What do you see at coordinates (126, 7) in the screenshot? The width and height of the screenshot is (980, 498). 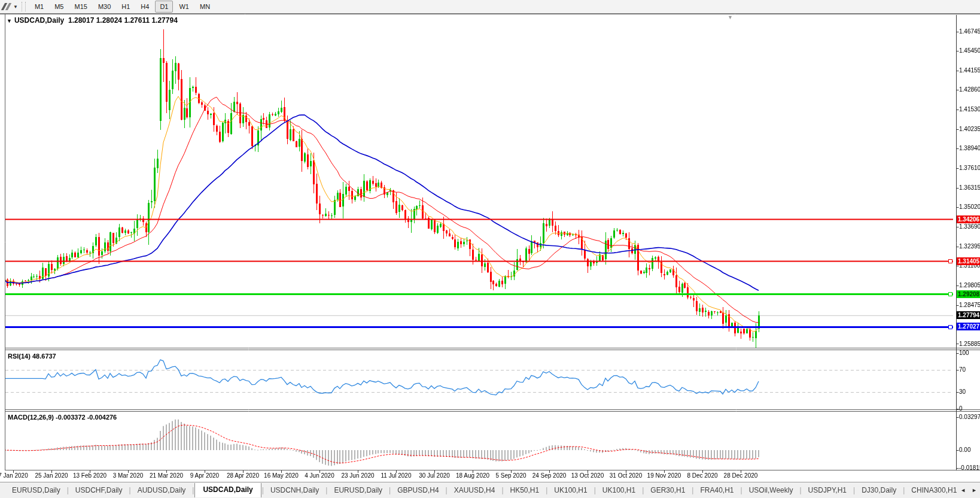 I see `timeframe-button-h1: H1` at bounding box center [126, 7].